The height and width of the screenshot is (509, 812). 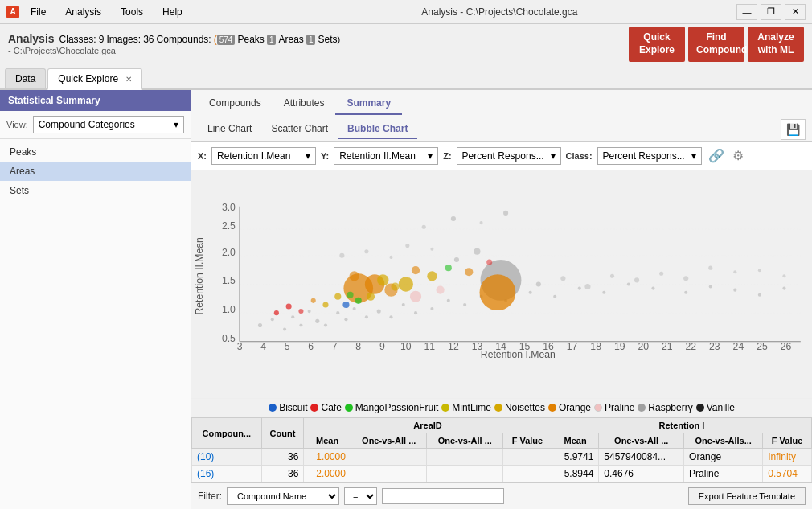 I want to click on class-axis-dropdown: Percent Respons...▾, so click(x=650, y=156).